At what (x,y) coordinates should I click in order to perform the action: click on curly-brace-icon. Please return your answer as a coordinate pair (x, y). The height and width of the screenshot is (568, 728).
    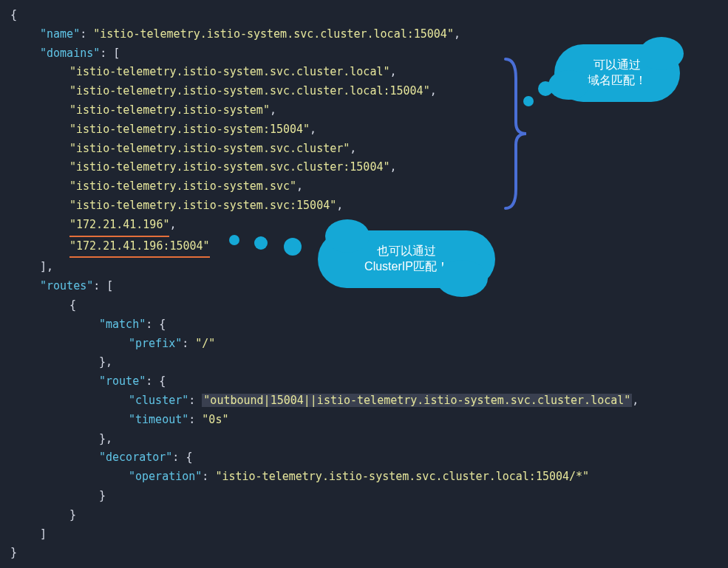
    Looking at the image, I should click on (517, 134).